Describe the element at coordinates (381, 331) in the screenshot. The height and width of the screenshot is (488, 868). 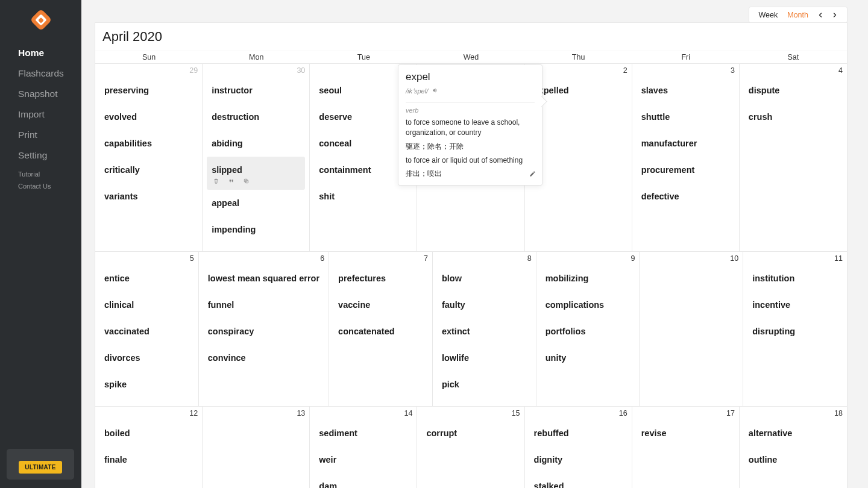
I see `entry: concatenated` at that location.